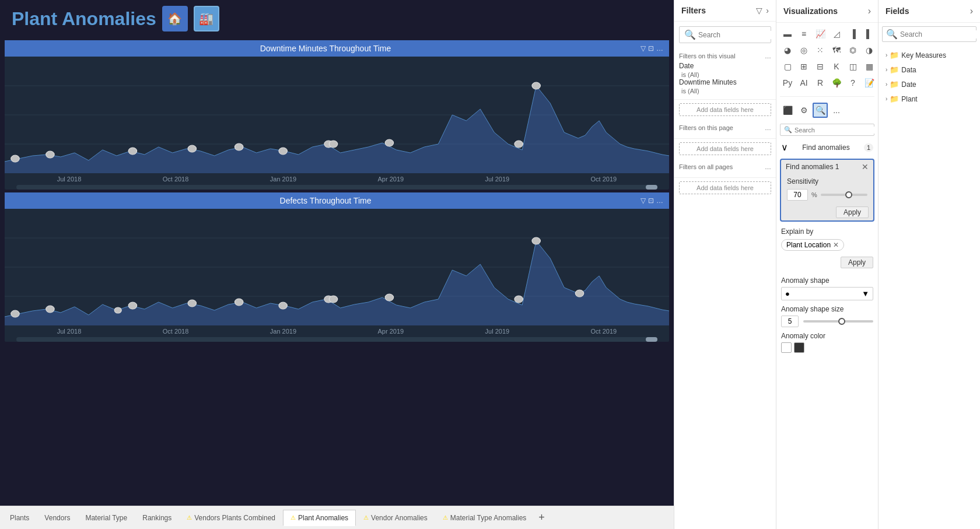 This screenshot has height=529, width=980. What do you see at coordinates (869, 66) in the screenshot?
I see `viz-tree-icon: ▦` at bounding box center [869, 66].